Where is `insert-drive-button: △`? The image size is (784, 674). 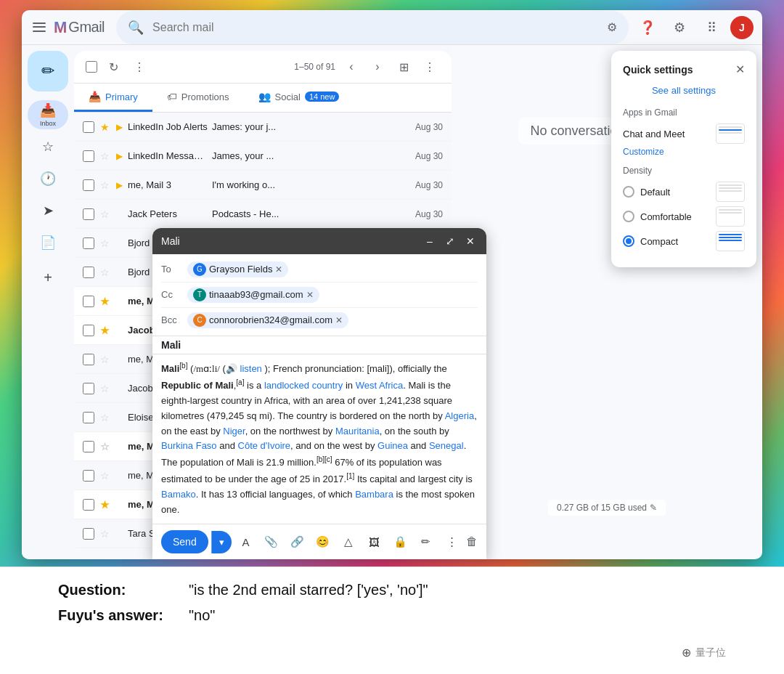 insert-drive-button: △ is located at coordinates (348, 542).